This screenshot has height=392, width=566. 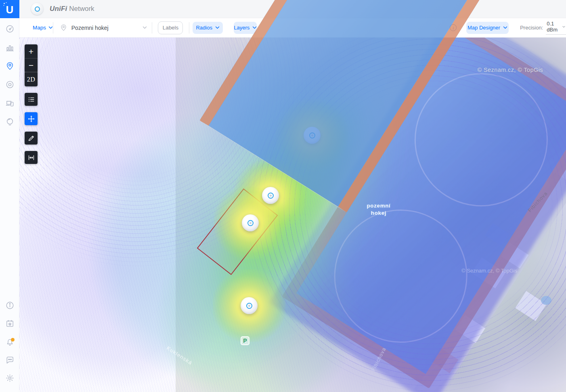 What do you see at coordinates (204, 27) in the screenshot?
I see `radios-label: Radios` at bounding box center [204, 27].